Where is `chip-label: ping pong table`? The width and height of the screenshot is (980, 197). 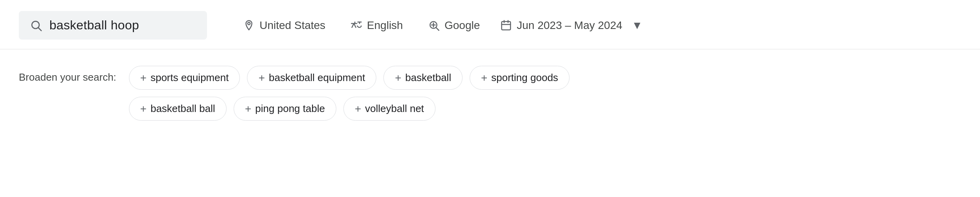
chip-label: ping pong table is located at coordinates (290, 109).